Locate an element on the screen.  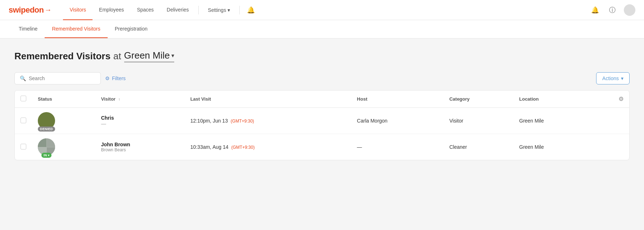
page-title: Remembered Visitors is located at coordinates (63, 56).